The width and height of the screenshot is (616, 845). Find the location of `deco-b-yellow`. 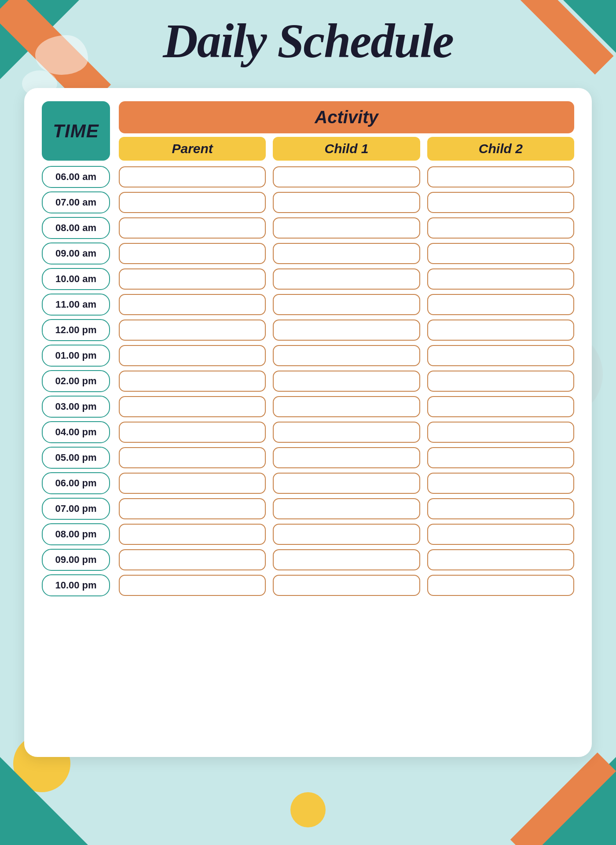

deco-b-yellow is located at coordinates (308, 810).